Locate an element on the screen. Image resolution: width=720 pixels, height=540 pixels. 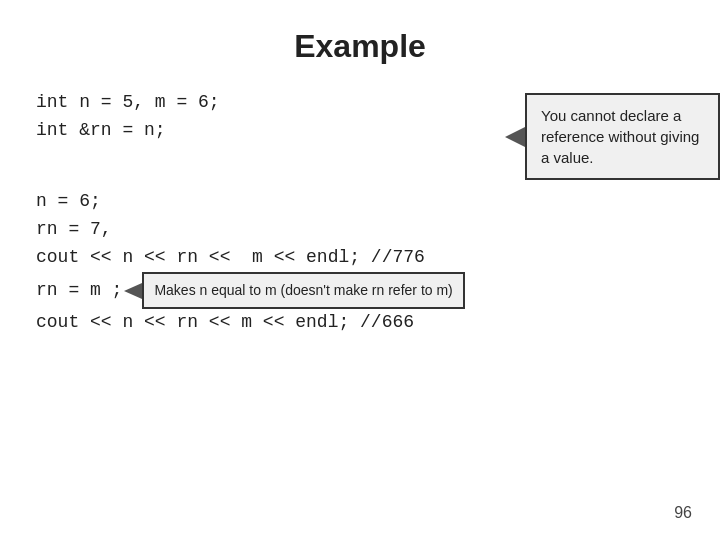
code-line-6: rn = m ; is located at coordinates (79, 291).